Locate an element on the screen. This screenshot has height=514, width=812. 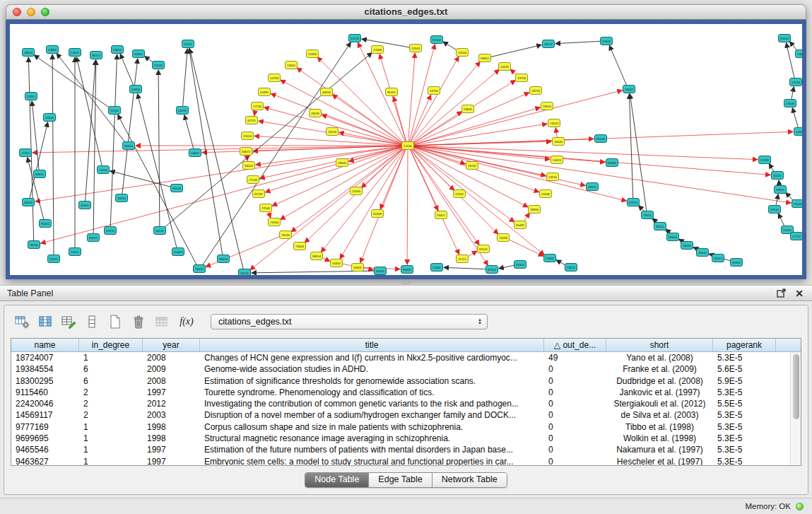
graph-node: 17110 is located at coordinates (25, 153).